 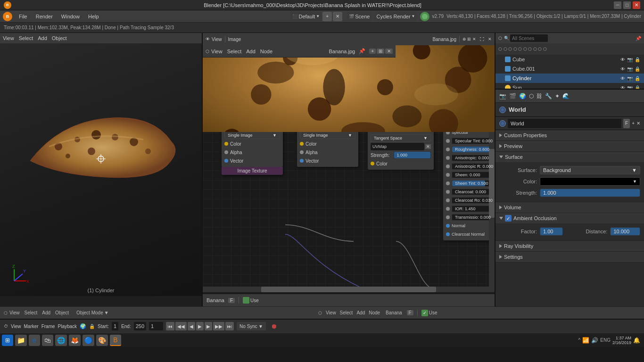 What do you see at coordinates (590, 193) in the screenshot?
I see `prop-strength-slider: 1.000` at bounding box center [590, 193].